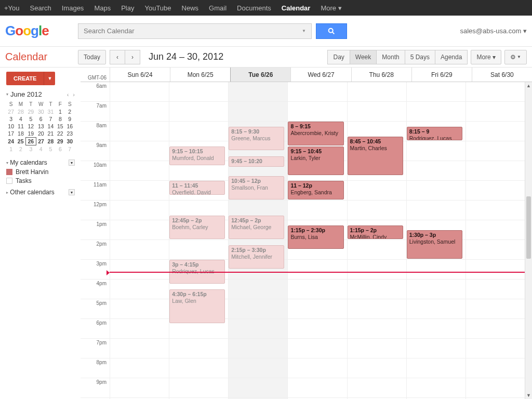 This screenshot has height=399, width=532. What do you see at coordinates (316, 161) in the screenshot?
I see `event: 9:15 – 10:45Larkin, Tyler` at bounding box center [316, 161].